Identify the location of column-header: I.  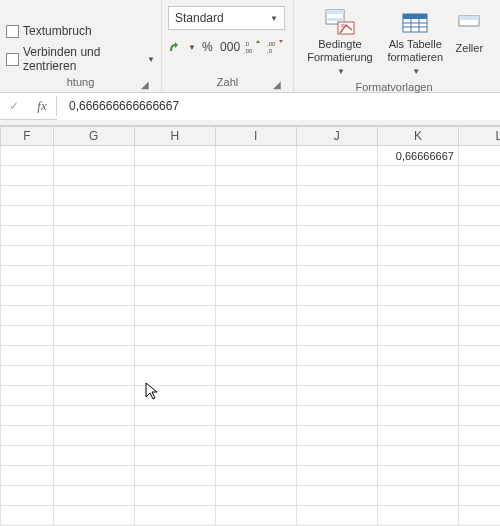
(256, 136).